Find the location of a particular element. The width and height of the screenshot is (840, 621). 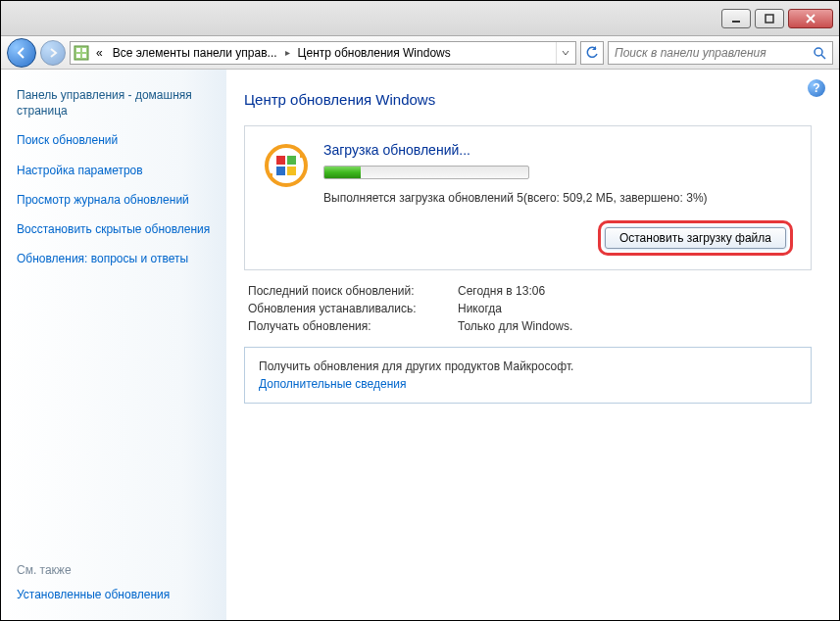

sidebar-item-search-updates: Поиск обновлений is located at coordinates (114, 140).